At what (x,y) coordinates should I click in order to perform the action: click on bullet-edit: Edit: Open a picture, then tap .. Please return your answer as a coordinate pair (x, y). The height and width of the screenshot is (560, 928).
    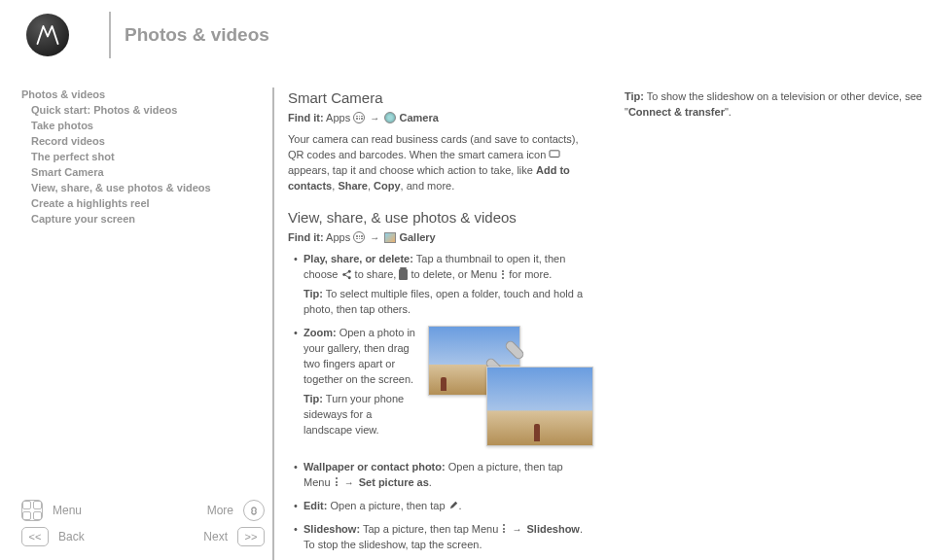
    Looking at the image, I should click on (442, 507).